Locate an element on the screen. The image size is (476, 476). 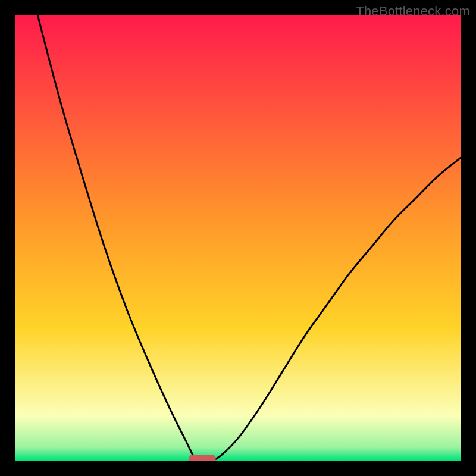
watermark-text: TheBottleneck.com is located at coordinates (413, 11).